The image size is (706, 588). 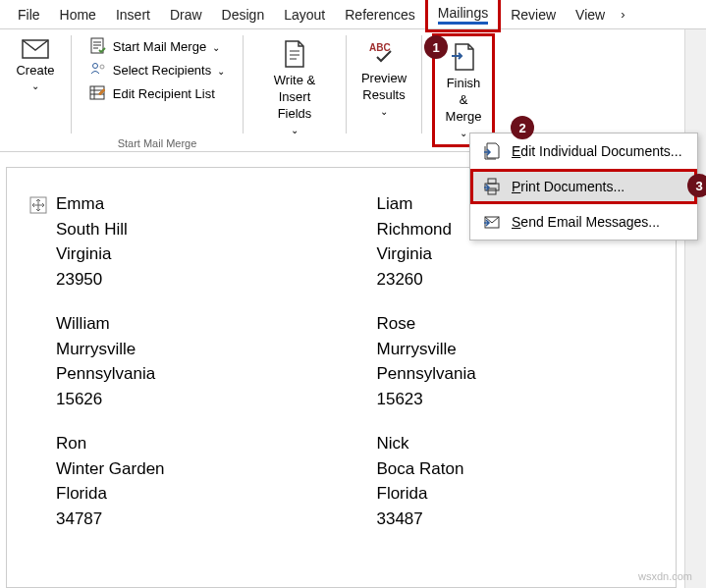 I want to click on tab-home: Home, so click(x=79, y=15).